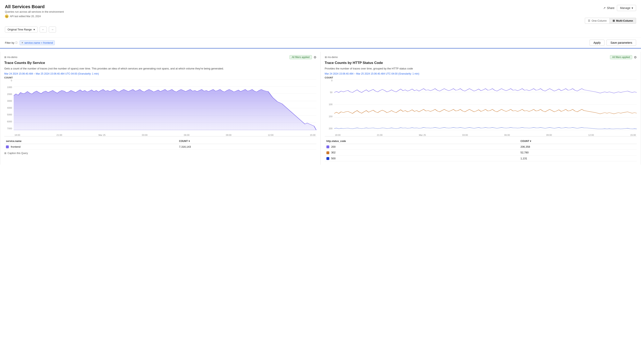  I want to click on left-panel-settings-button: ⚙, so click(315, 57).